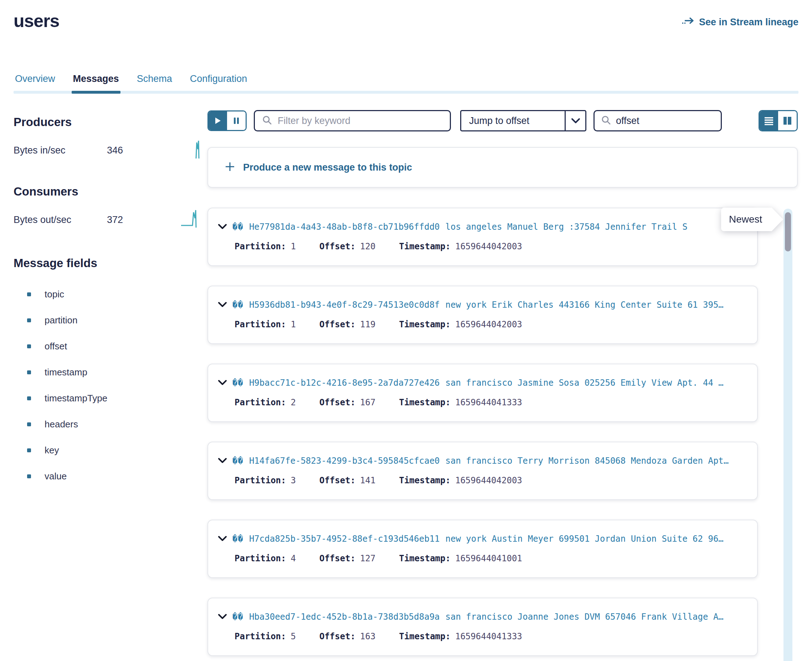  Describe the element at coordinates (218, 121) in the screenshot. I see `play-button` at that location.